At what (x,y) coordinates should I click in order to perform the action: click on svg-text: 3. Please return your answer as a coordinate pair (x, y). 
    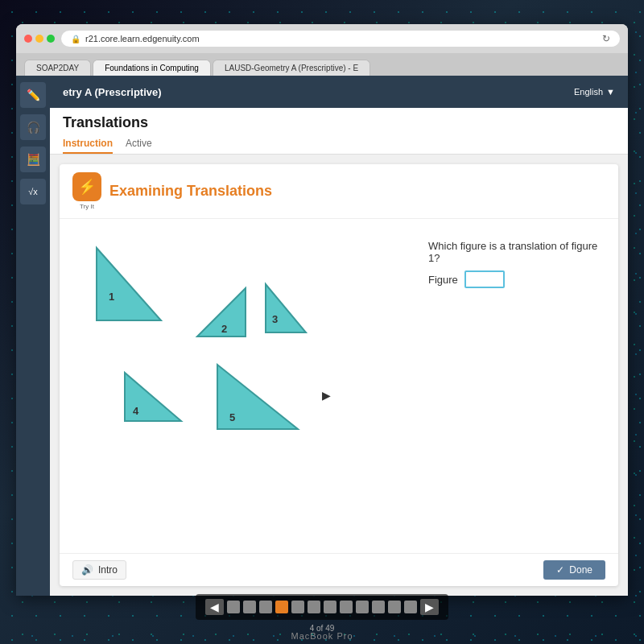
    Looking at the image, I should click on (275, 319).